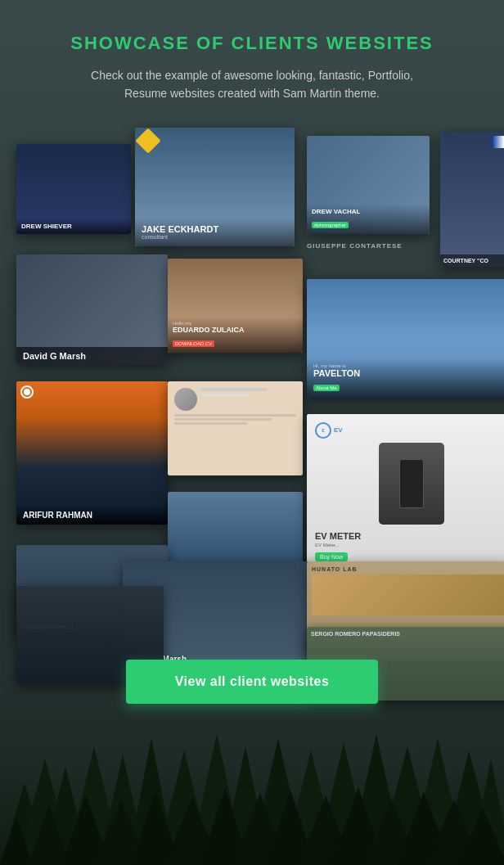 The image size is (504, 865). What do you see at coordinates (92, 453) in the screenshot?
I see `screenshot-arifur-rahman: ARIFUR RAHMAN` at bounding box center [92, 453].